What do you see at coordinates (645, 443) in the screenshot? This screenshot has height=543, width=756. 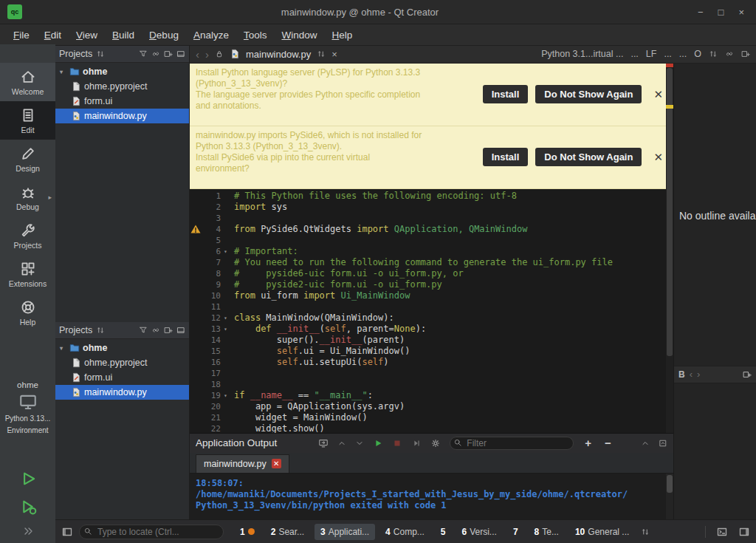 I see `collapse-pane-icon` at bounding box center [645, 443].